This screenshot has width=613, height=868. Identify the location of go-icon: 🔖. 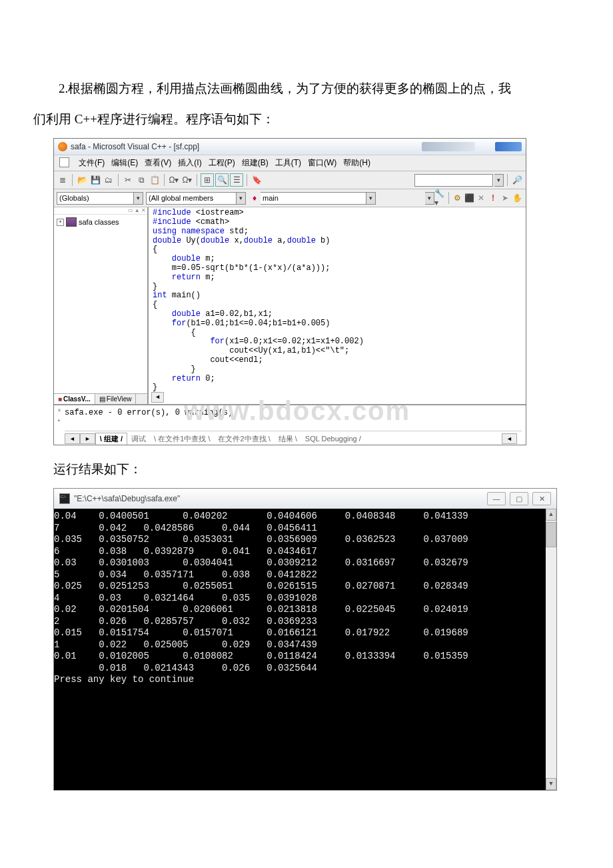
(257, 180).